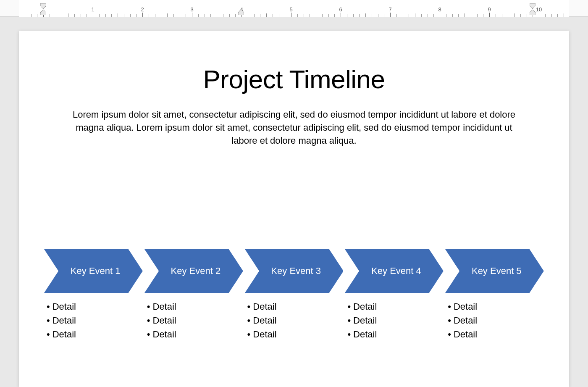 The height and width of the screenshot is (387, 588). Describe the element at coordinates (92, 9) in the screenshot. I see `ruler-label: 1` at that location.